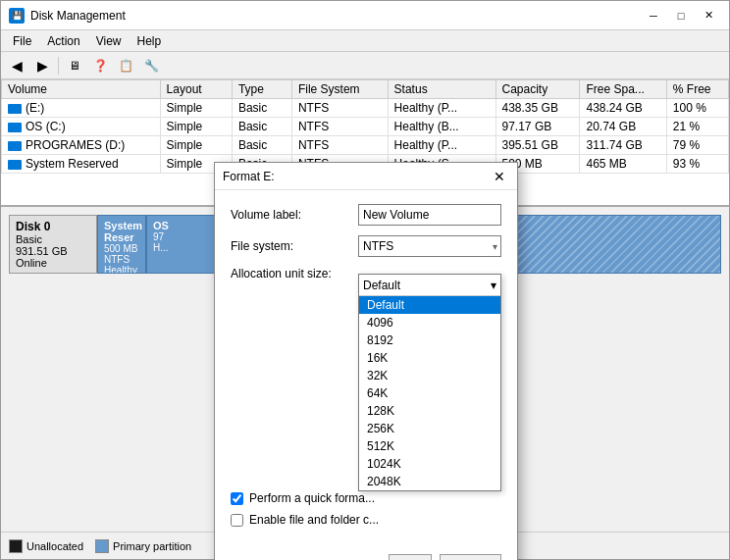 The image size is (730, 560). Describe the element at coordinates (430, 215) in the screenshot. I see `volume-label-input` at that location.